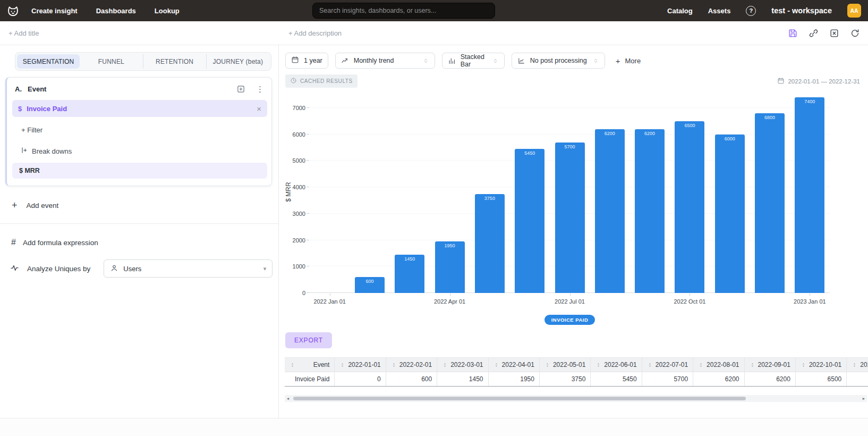 The width and height of the screenshot is (868, 436). Describe the element at coordinates (288, 399) in the screenshot. I see `scroll-left-icon: ◄` at that location.